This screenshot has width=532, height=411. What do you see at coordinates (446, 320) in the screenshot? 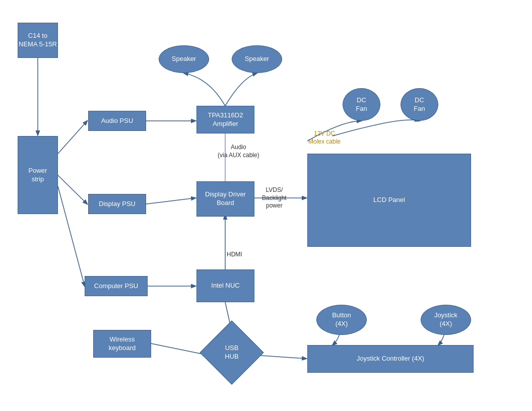
I see `joystick-4x-ellipse: Joystick(4X)` at bounding box center [446, 320].